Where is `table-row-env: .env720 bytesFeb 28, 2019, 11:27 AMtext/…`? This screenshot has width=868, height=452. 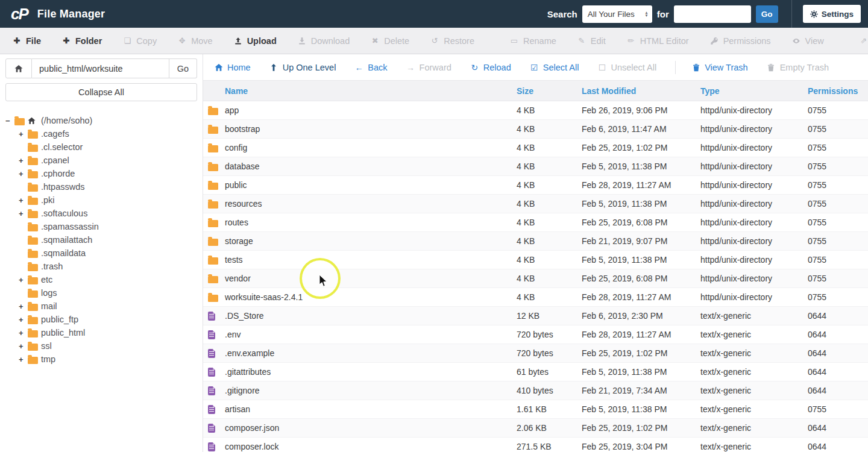 table-row-env: .env720 bytesFeb 28, 2019, 11:27 AMtext/… is located at coordinates (535, 335).